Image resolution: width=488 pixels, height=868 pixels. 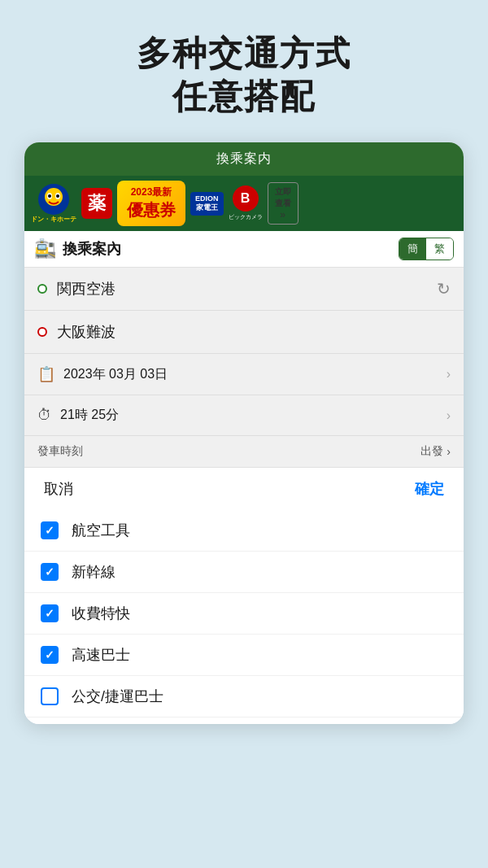 What do you see at coordinates (244, 289) in the screenshot?
I see `from-field: 関西空港 ↻` at bounding box center [244, 289].